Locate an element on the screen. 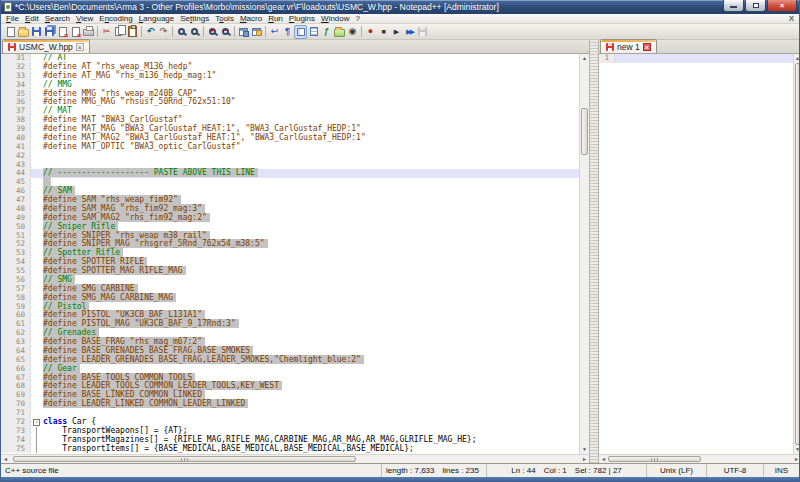 Image resolution: width=800 pixels, height=482 pixels. folder-as-workspace-icon is located at coordinates (340, 32).